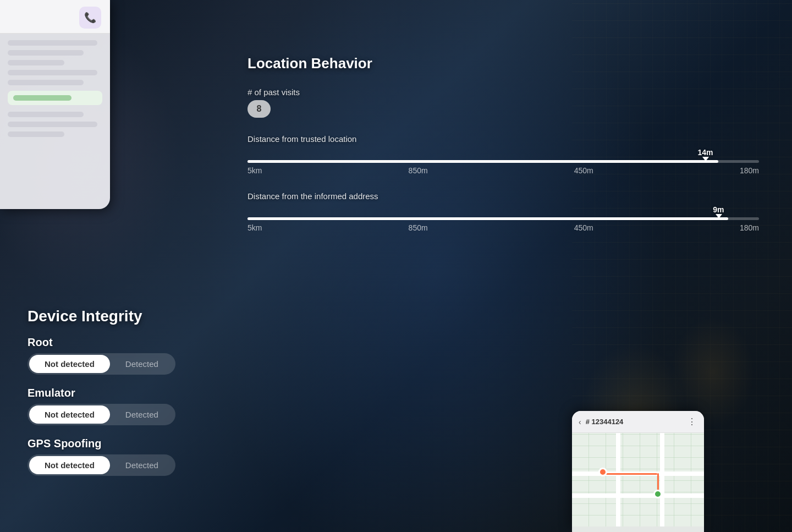 The width and height of the screenshot is (792, 532). I want to click on distance-informed-indicator-wrapper: 9m, so click(503, 211).